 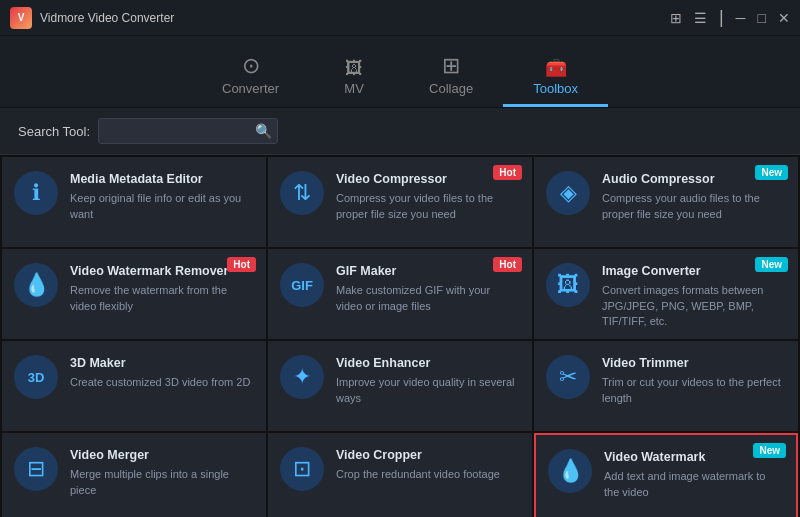 What do you see at coordinates (134, 294) in the screenshot?
I see `tool-card-video-watermark-remover: Hot💧Video Watermark RemoverRemove the wa…` at bounding box center [134, 294].